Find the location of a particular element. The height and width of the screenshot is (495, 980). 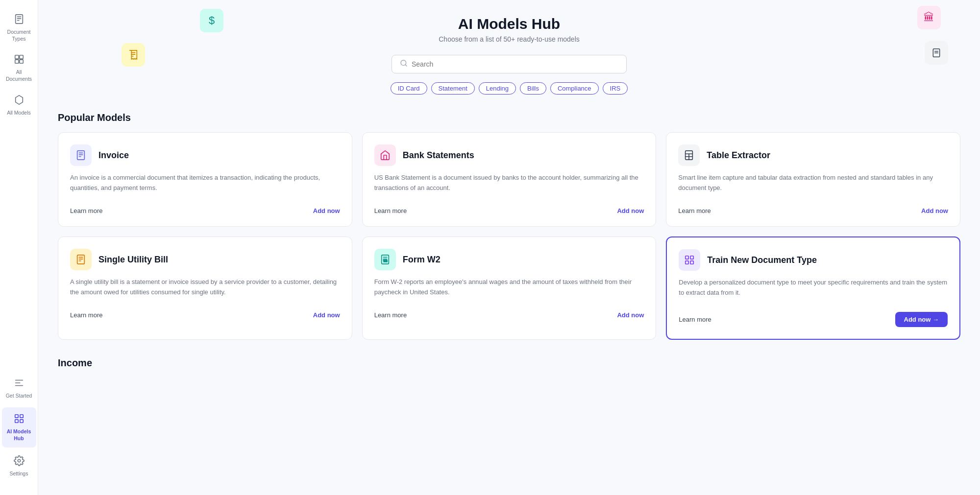

income-section-title: Income is located at coordinates (509, 363).